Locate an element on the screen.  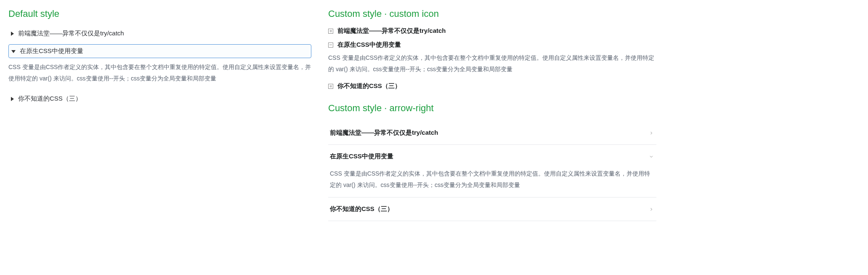
chevron-down-icon is located at coordinates (651, 157).